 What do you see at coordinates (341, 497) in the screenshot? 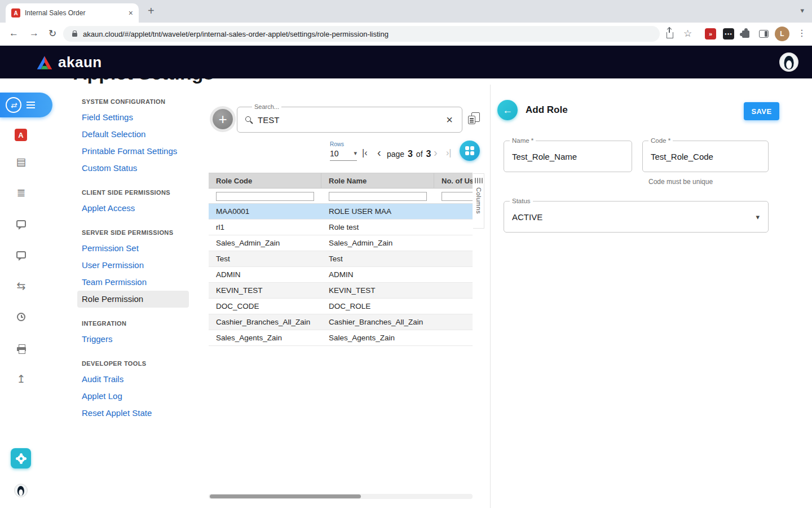
I see `horizontal-scrollbar` at bounding box center [341, 497].